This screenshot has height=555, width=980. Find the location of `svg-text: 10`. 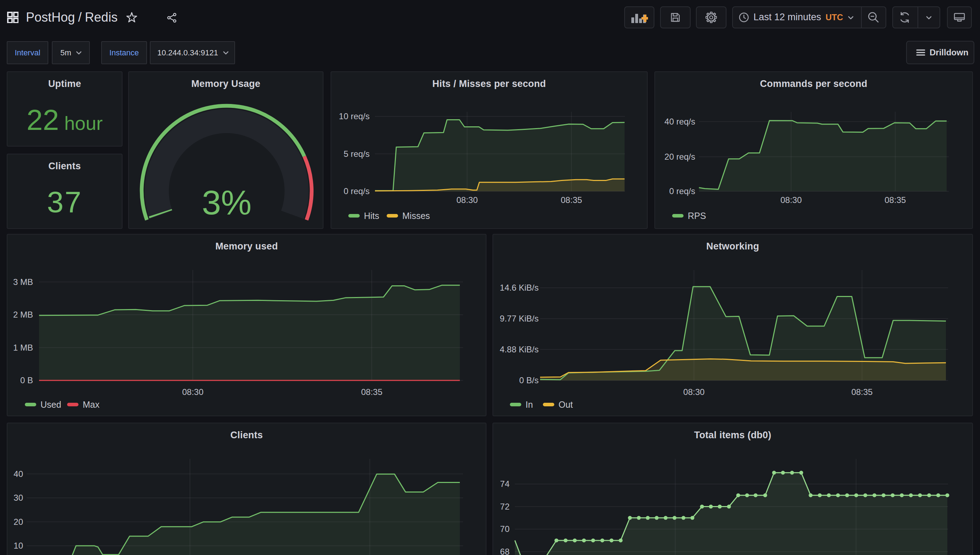

svg-text: 10 is located at coordinates (18, 546).